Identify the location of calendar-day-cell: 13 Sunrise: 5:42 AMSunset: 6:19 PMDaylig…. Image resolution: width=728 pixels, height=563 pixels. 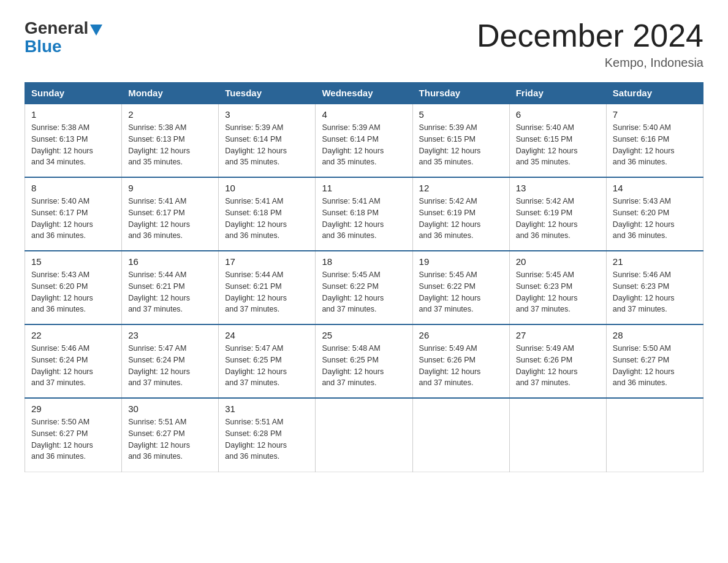
(558, 214).